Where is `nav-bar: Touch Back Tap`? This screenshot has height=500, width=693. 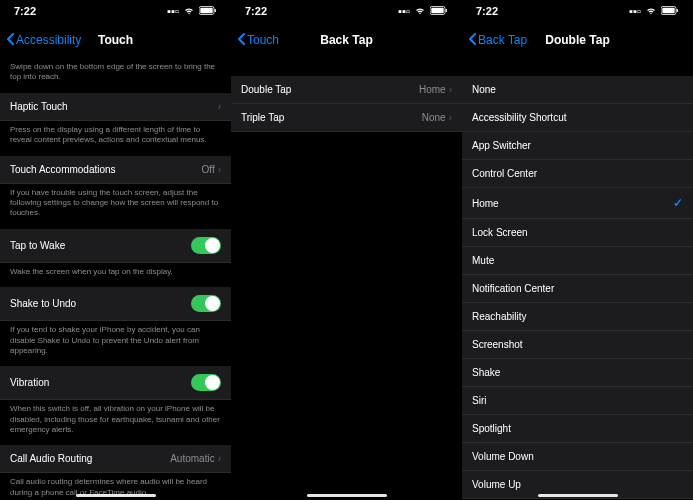
nav-bar: Touch Back Tap is located at coordinates (346, 40).